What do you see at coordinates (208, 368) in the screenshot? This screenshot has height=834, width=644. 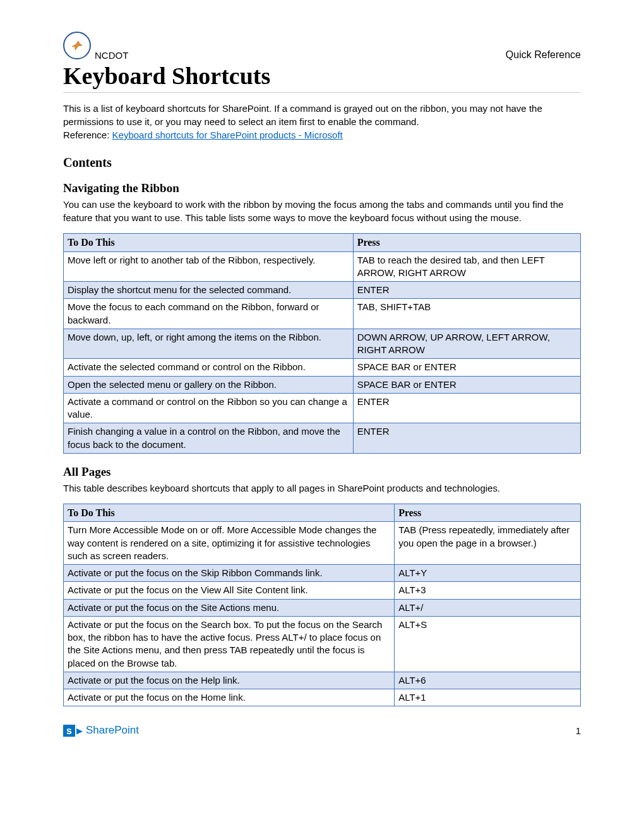 I see `action-cell: Activate the selected command or control…` at bounding box center [208, 368].